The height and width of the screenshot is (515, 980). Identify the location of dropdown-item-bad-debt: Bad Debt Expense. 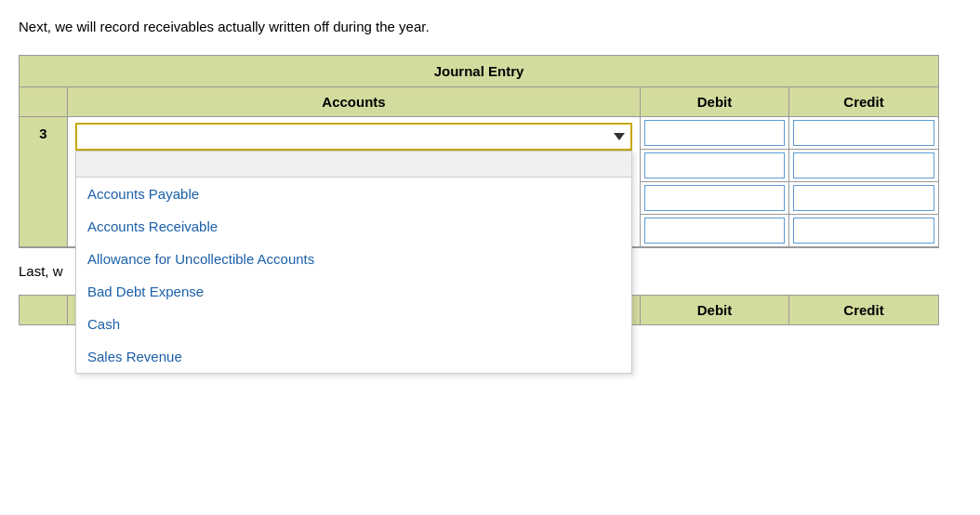
(353, 292).